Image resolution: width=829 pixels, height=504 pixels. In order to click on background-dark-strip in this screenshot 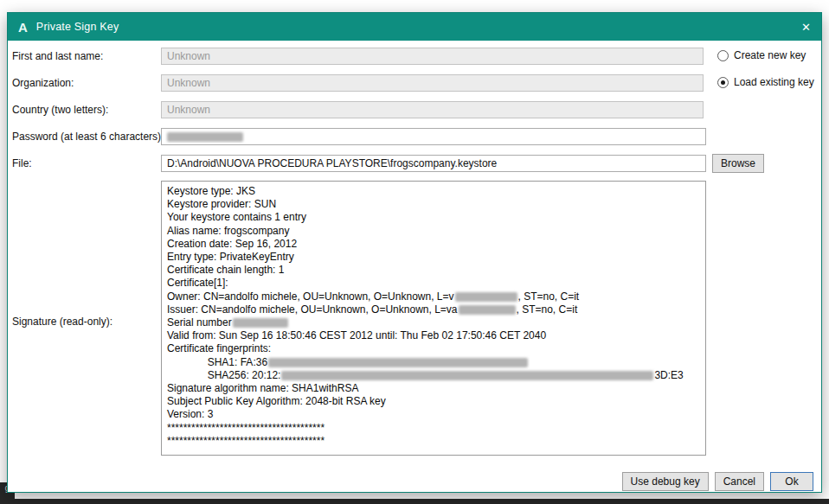, I will do `click(414, 501)`.